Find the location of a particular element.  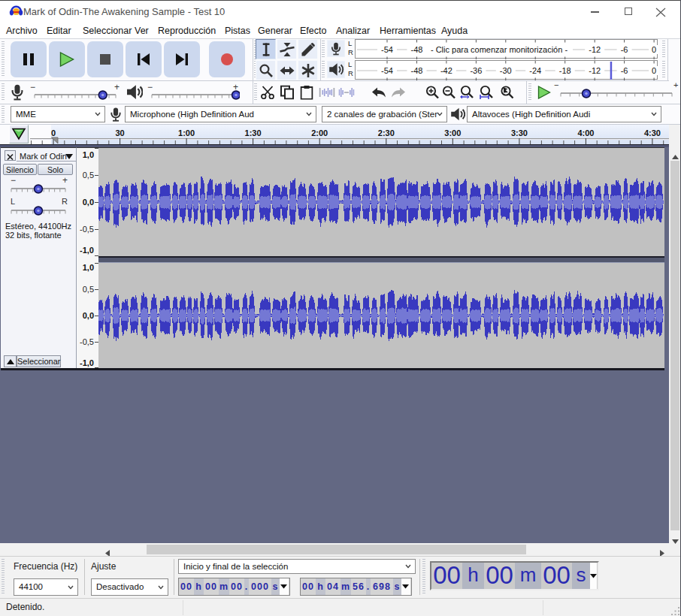

svg-text: 2:00 is located at coordinates (319, 133).